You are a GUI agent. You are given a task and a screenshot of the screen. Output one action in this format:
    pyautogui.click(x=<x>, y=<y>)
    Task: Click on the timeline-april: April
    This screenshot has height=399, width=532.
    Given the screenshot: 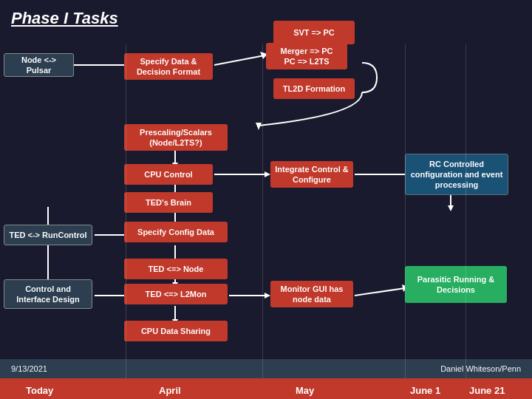 What is the action you would take?
    pyautogui.click(x=170, y=390)
    